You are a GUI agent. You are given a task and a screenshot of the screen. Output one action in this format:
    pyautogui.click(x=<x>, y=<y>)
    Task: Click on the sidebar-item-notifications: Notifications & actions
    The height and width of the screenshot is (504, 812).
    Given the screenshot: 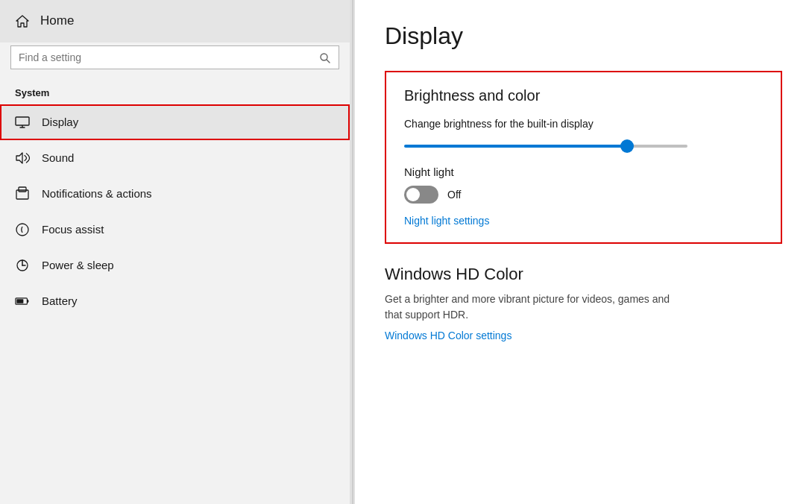 What is the action you would take?
    pyautogui.click(x=174, y=194)
    